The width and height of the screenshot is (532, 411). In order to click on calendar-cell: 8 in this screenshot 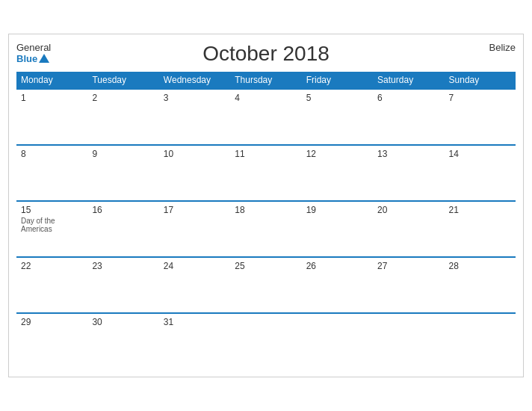, I will do `click(52, 173)`.